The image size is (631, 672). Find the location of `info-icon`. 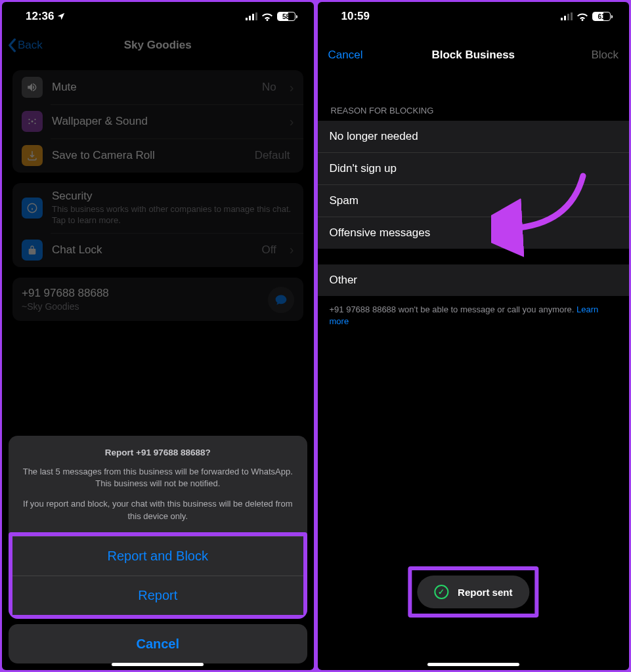

info-icon is located at coordinates (32, 208).